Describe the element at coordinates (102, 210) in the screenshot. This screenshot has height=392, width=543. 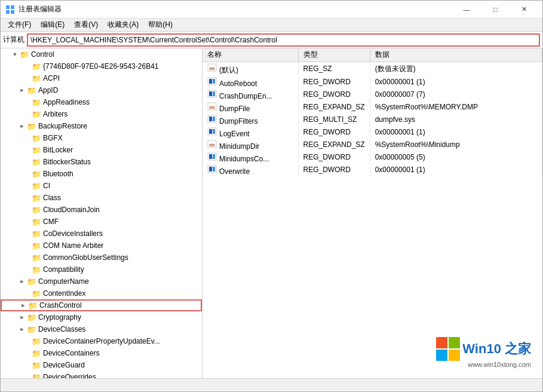
I see `tree-item-clouddomainjoin: 📁 CloudDomainJoin` at that location.